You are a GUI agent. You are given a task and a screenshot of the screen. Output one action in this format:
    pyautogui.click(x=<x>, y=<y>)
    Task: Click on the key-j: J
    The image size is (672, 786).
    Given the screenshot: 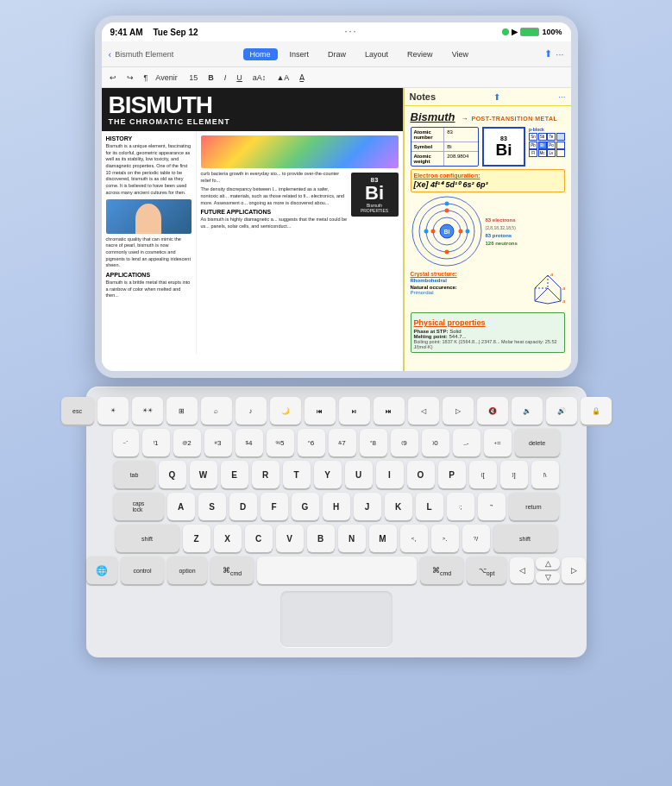 What is the action you would take?
    pyautogui.click(x=367, y=506)
    